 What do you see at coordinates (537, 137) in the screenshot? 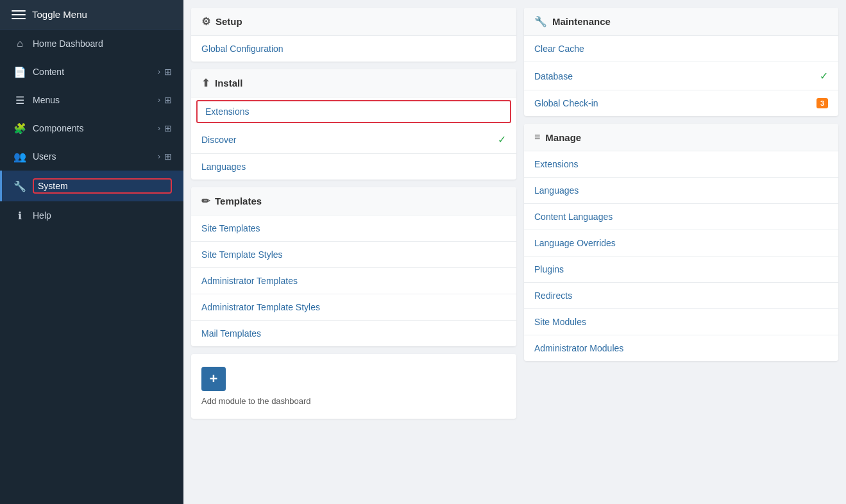
I see `manage-icon: ≡` at bounding box center [537, 137].